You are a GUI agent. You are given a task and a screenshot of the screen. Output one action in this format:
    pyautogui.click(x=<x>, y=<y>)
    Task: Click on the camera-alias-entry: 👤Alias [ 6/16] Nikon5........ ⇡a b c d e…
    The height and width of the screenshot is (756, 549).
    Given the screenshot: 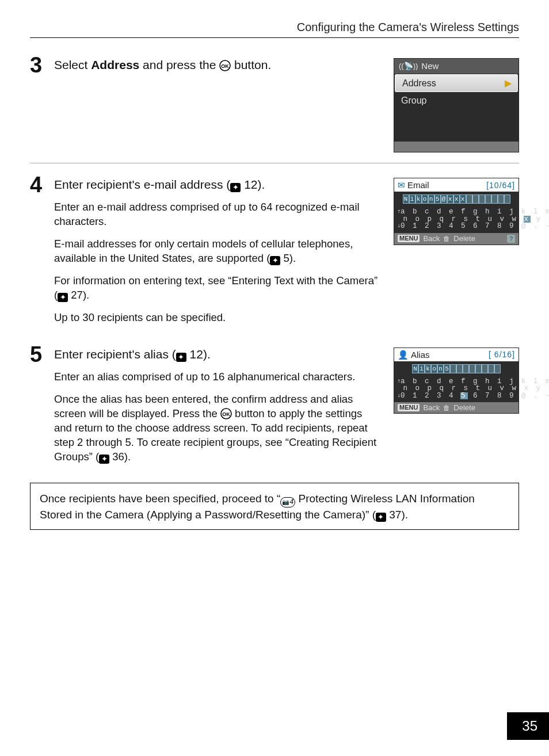 What is the action you would take?
    pyautogui.click(x=456, y=381)
    